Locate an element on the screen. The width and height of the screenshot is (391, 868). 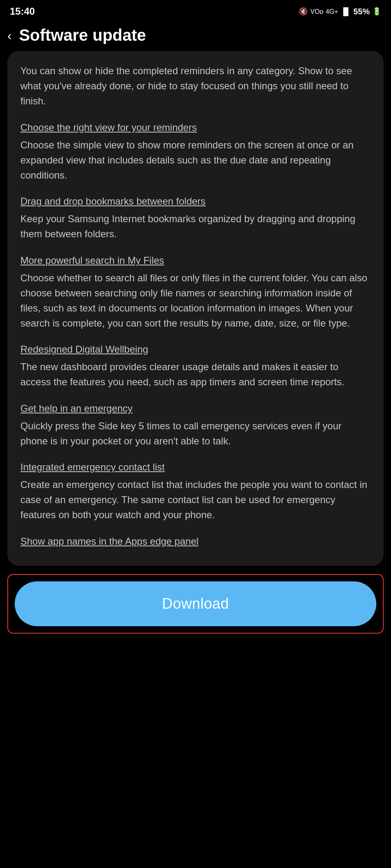
page-title: Software update is located at coordinates (82, 35).